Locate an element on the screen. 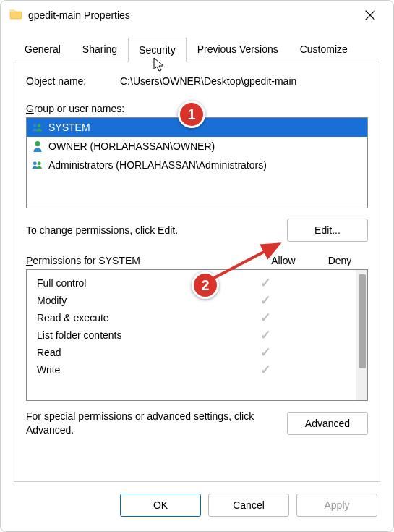  permissions-header: Permissions for SYSTEM Allow Deny is located at coordinates (197, 261).